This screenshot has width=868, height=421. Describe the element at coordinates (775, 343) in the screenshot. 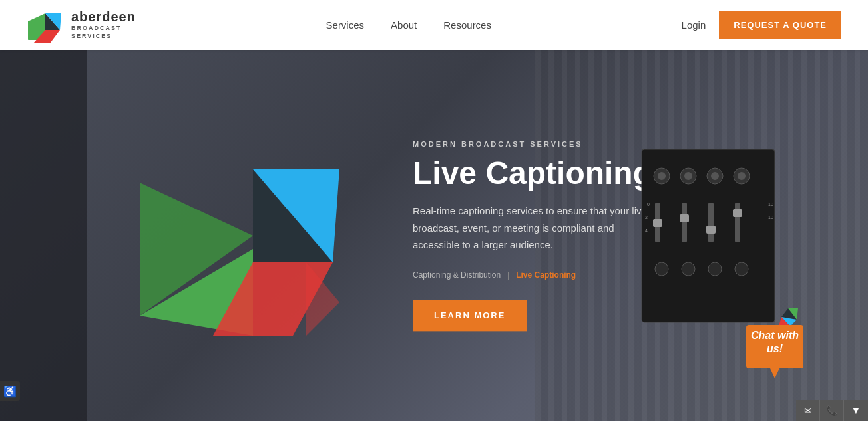

I see `chat-widget: Chat with us!` at that location.